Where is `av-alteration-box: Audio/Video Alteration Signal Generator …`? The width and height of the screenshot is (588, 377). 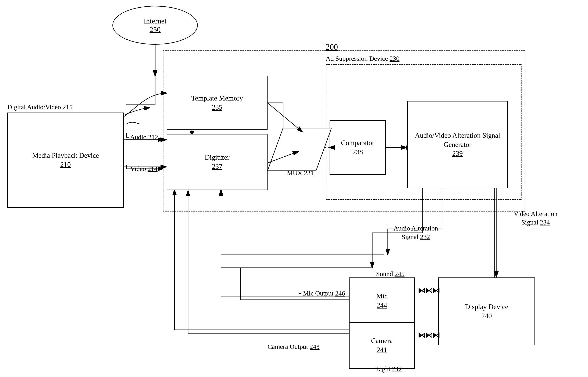
av-alteration-box: Audio/Video Alteration Signal Generator … is located at coordinates (457, 144).